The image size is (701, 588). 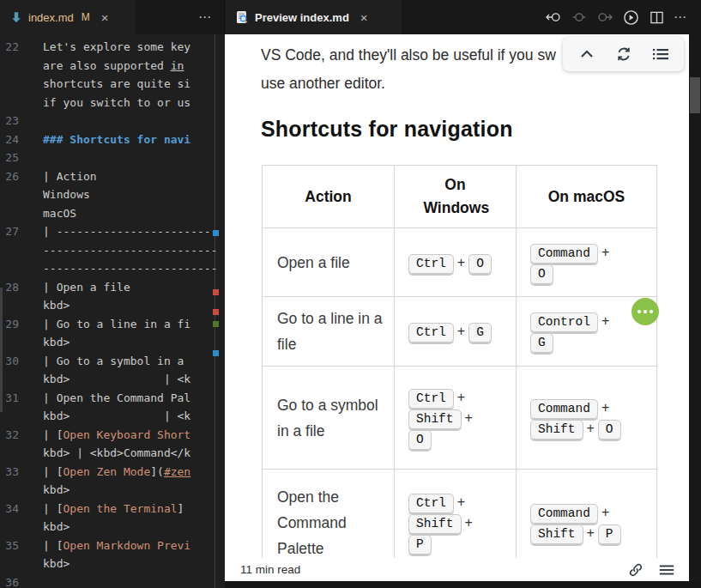 What do you see at coordinates (329, 331) in the screenshot?
I see `table-cell-action: Go to a line in a file` at bounding box center [329, 331].